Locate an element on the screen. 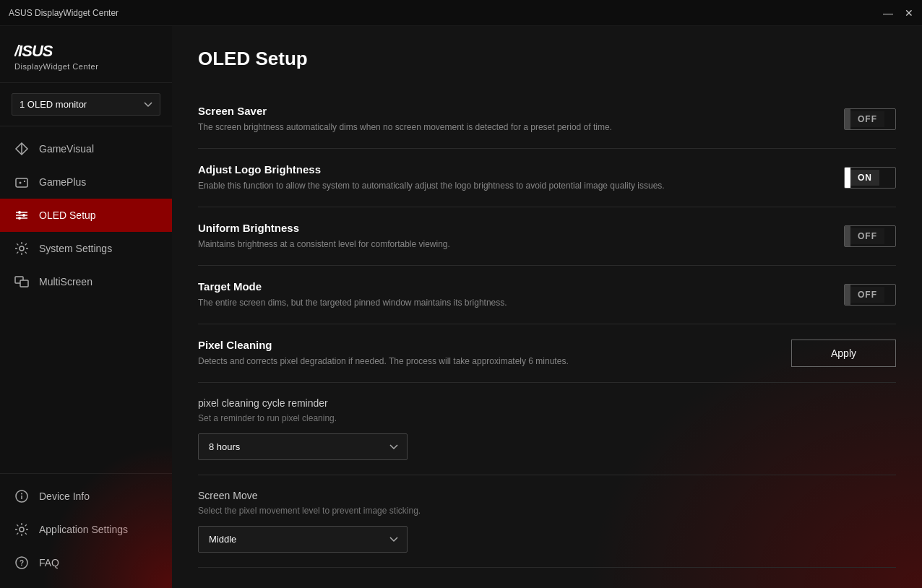 This screenshot has width=922, height=588. gamevisual-icon is located at coordinates (22, 149).